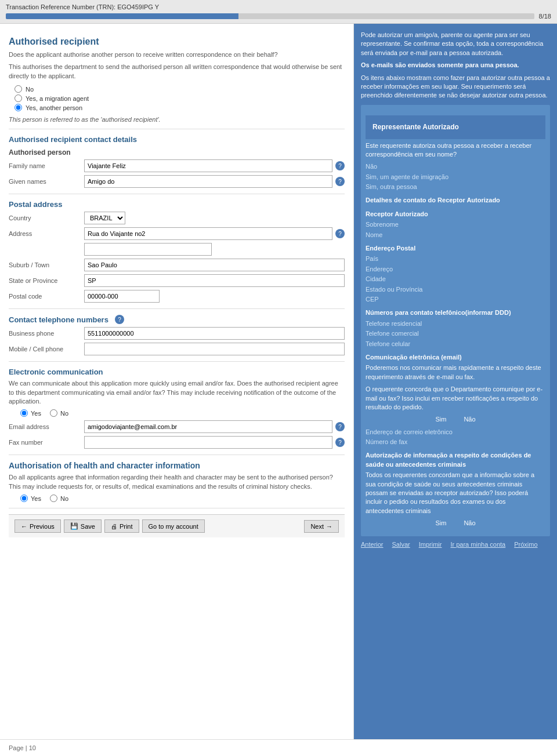 Image resolution: width=557 pixels, height=756 pixels. What do you see at coordinates (46, 265) in the screenshot?
I see `suburb-label: Suburb / Town` at bounding box center [46, 265].